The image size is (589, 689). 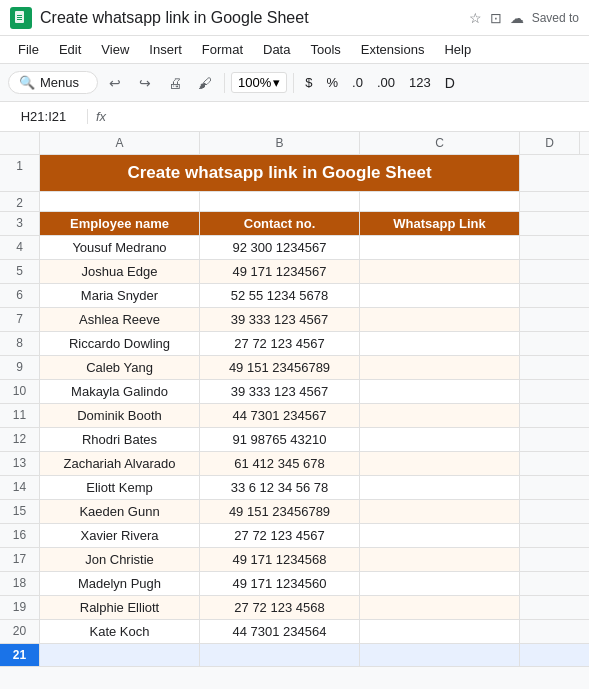 What do you see at coordinates (280, 392) in the screenshot?
I see `cell-b-10: 39 333 123 4567` at bounding box center [280, 392].